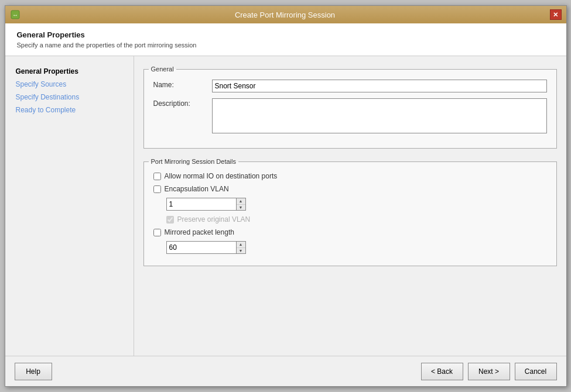 Image resolution: width=571 pixels, height=392 pixels. I want to click on back-button: < Back, so click(442, 372).